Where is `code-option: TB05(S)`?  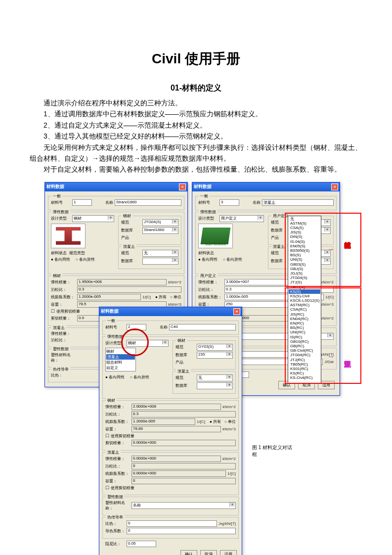 code-option: TB05(S) is located at coordinates (305, 287).